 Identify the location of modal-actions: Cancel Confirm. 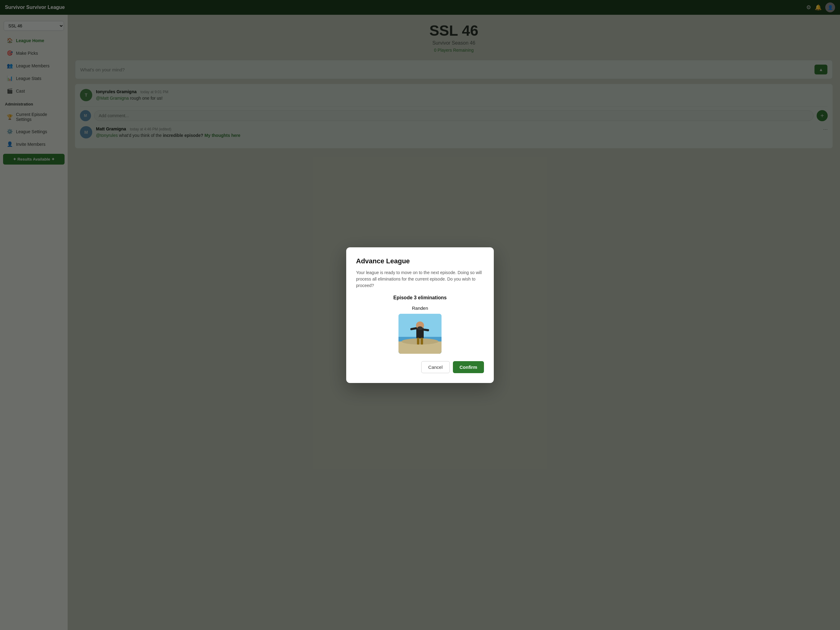
(420, 367).